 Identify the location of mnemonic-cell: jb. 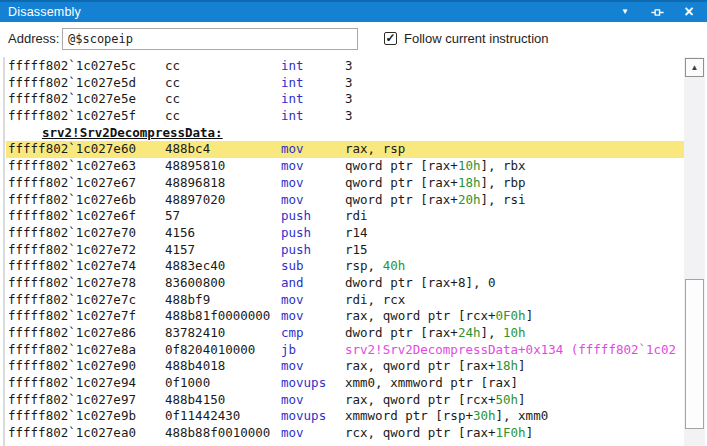
(288, 350).